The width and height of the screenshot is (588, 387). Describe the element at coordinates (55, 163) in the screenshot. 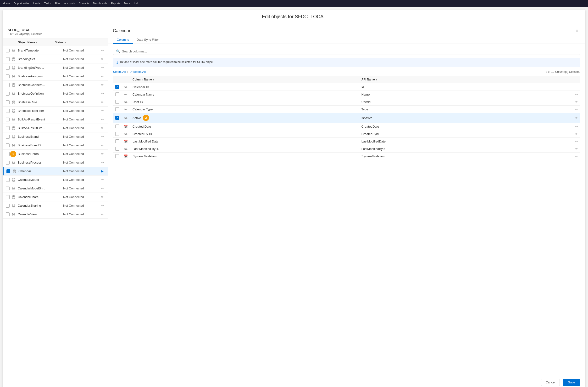

I see `object-row: BusinessProcessNot Connected✏` at that location.